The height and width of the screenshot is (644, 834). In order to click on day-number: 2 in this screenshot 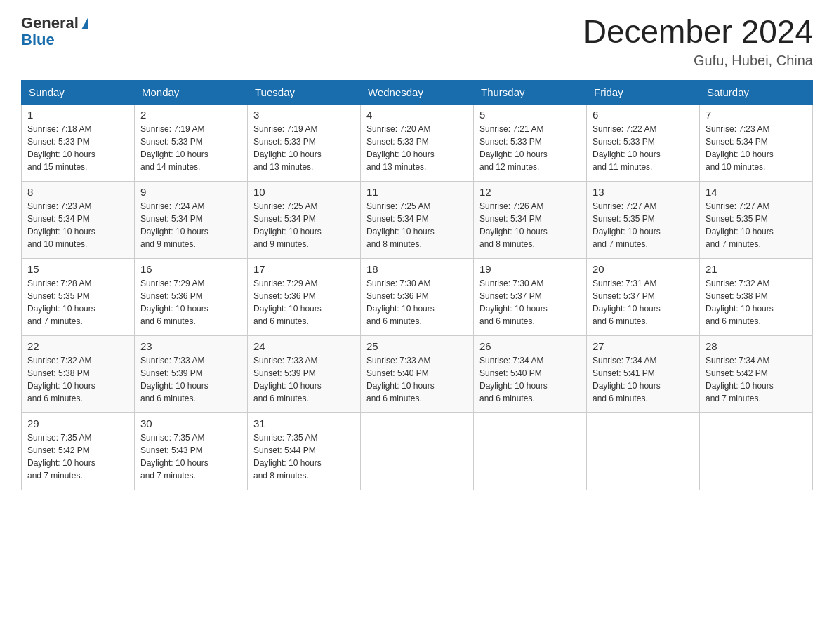, I will do `click(191, 115)`.